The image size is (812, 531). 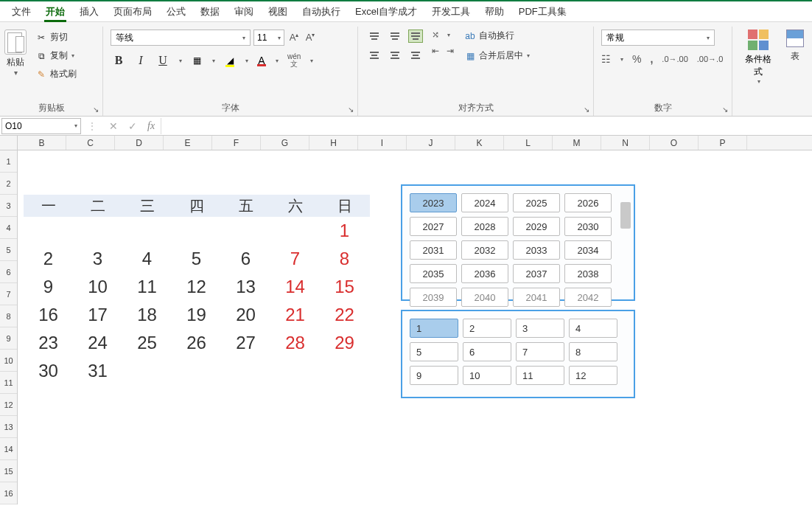 What do you see at coordinates (56, 74) in the screenshot?
I see `format-painter-button: ✎ 格式刷` at bounding box center [56, 74].